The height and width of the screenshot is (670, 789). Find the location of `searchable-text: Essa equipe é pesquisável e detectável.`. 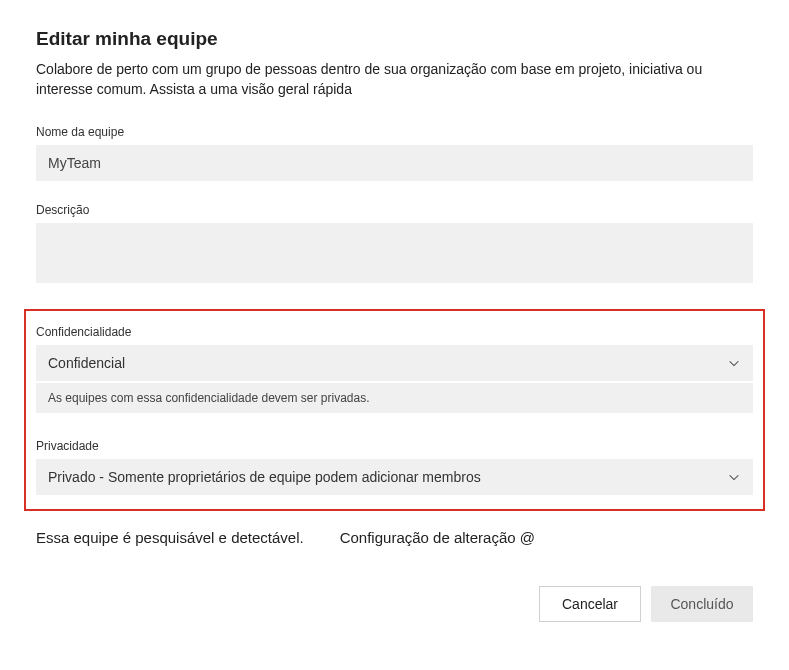

searchable-text: Essa equipe é pesquisável e detectável. is located at coordinates (170, 538).